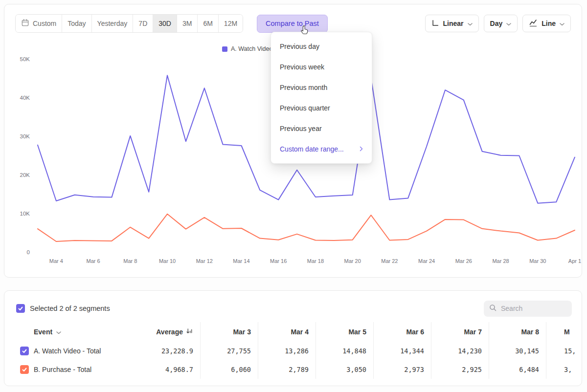 This screenshot has height=392, width=587. I want to click on menu-item-previous-quarter: Previous quarter, so click(321, 108).